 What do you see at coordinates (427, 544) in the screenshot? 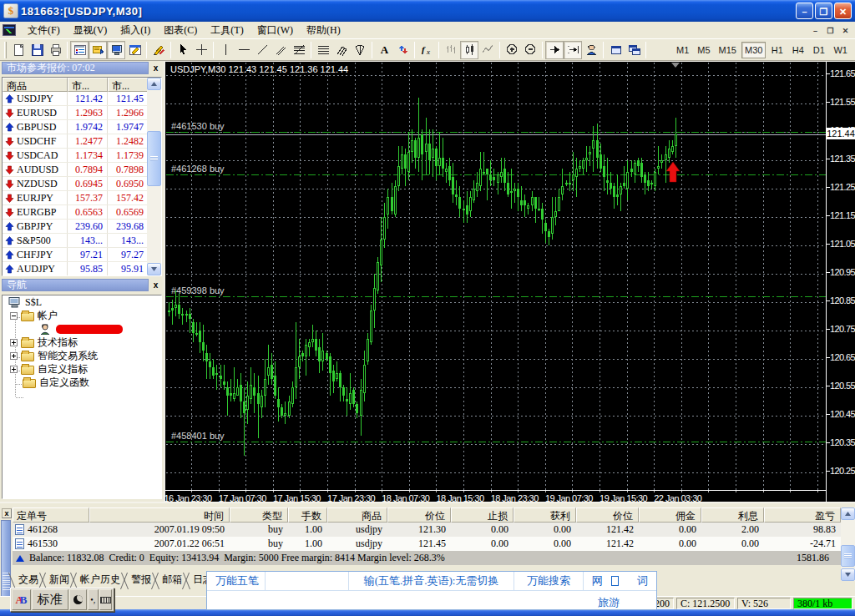
I see `order-row-461530: 4615302007.01.22 06:51buy1.00usdjpy121.4…` at bounding box center [427, 544].